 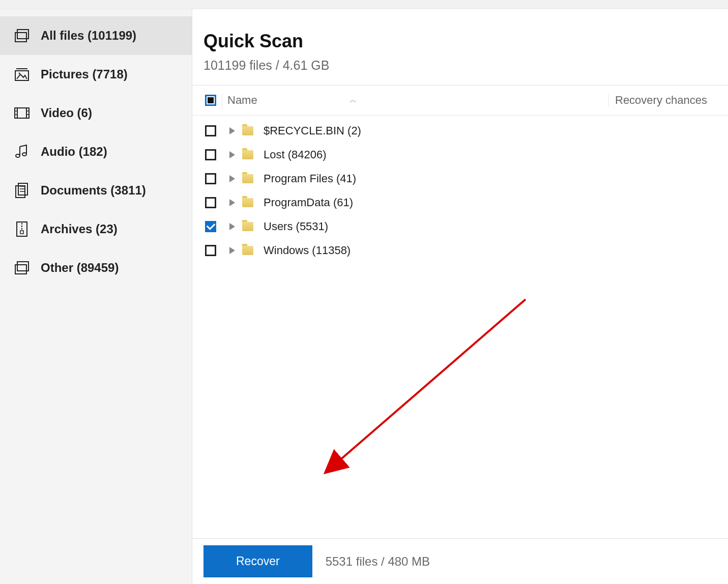 What do you see at coordinates (415, 100) in the screenshot?
I see `column-header-name: Name ︿` at bounding box center [415, 100].